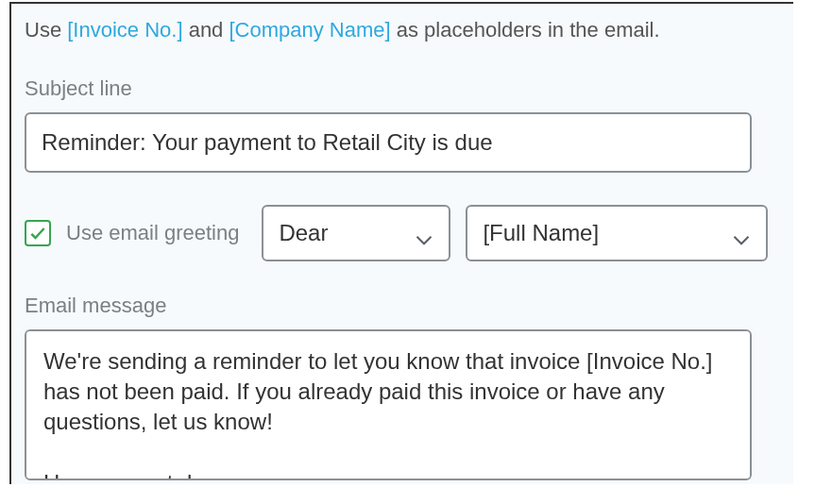 This screenshot has width=832, height=504. What do you see at coordinates (38, 233) in the screenshot?
I see `use-greeting-checkbox` at bounding box center [38, 233].